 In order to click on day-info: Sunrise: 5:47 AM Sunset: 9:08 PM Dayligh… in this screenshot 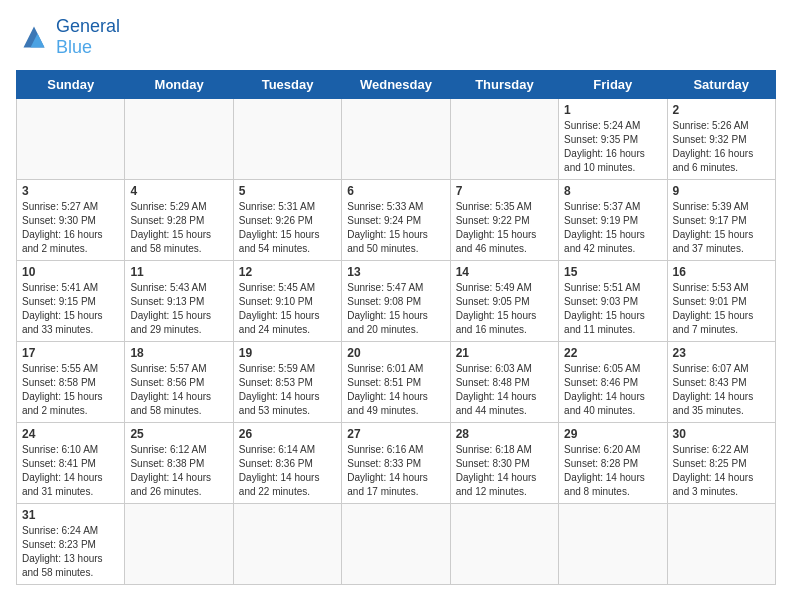, I will do `click(396, 309)`.